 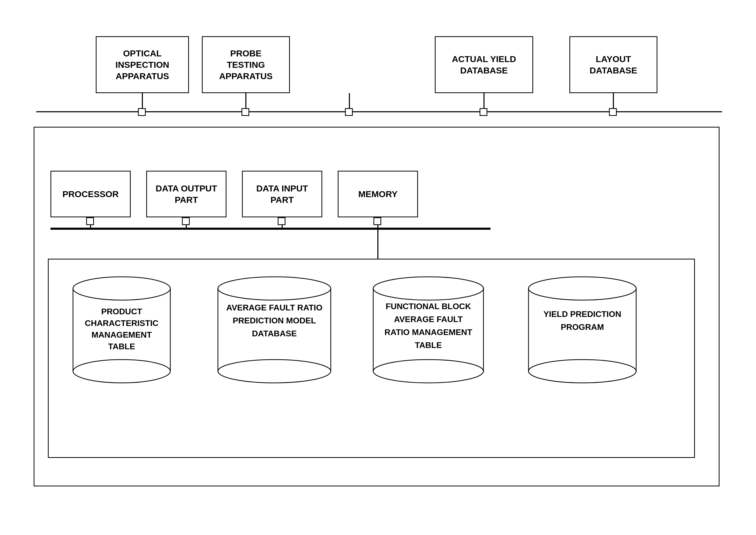 I want to click on svg-text: PREDICTION MODEL, so click(x=274, y=321).